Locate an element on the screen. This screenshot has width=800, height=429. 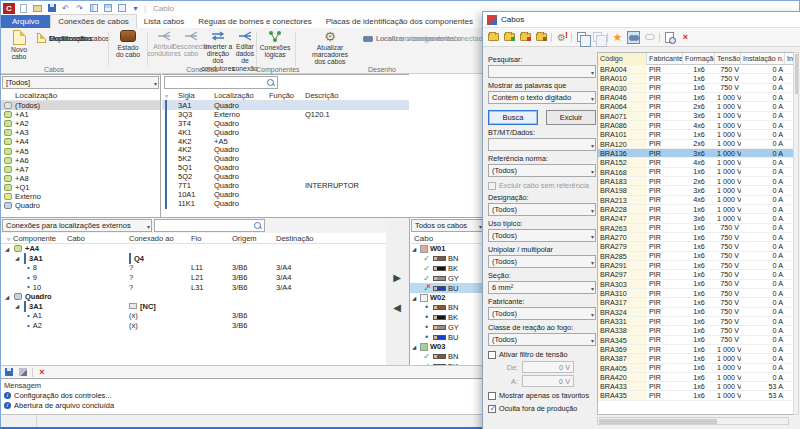
col-funcao: Função is located at coordinates (287, 96).